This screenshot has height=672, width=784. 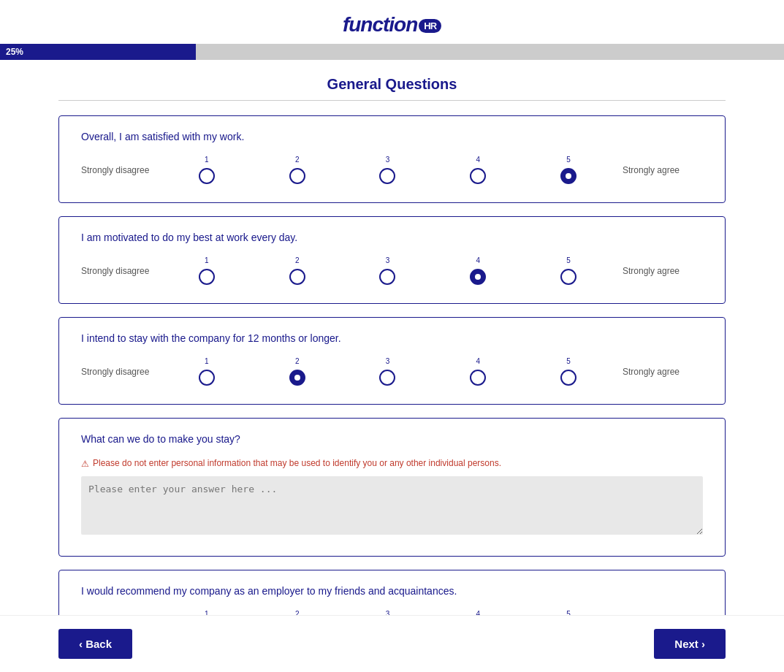 I want to click on text-answer-input, so click(x=392, y=505).